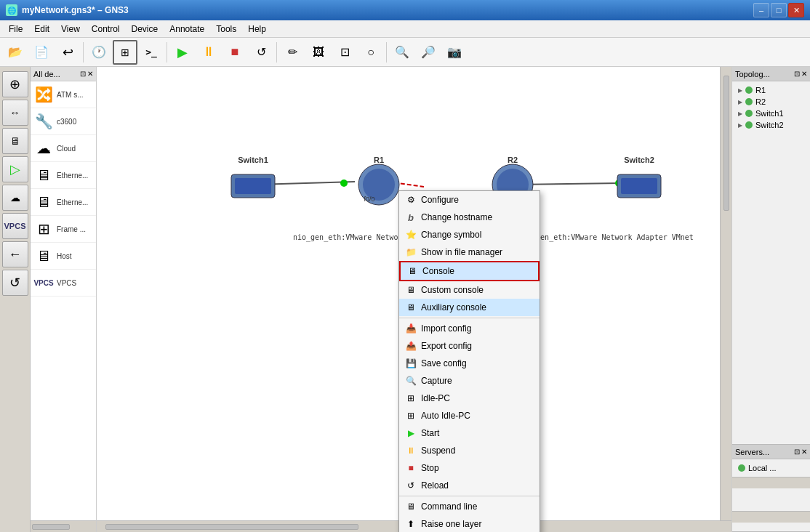  I want to click on canvas-v-scrollbar, so click(726, 294).